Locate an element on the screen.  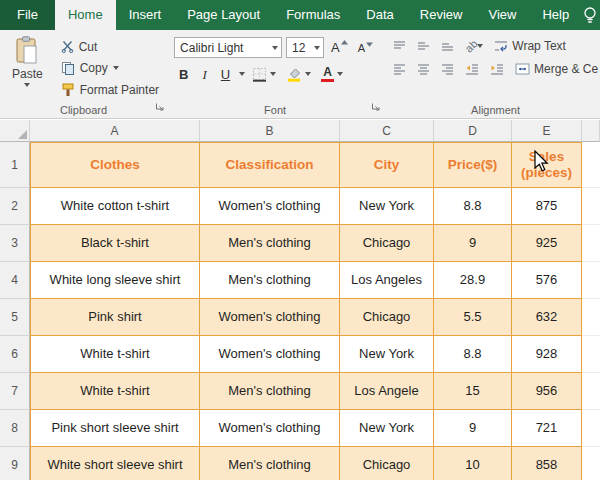
tab-insert: Insert is located at coordinates (146, 15).